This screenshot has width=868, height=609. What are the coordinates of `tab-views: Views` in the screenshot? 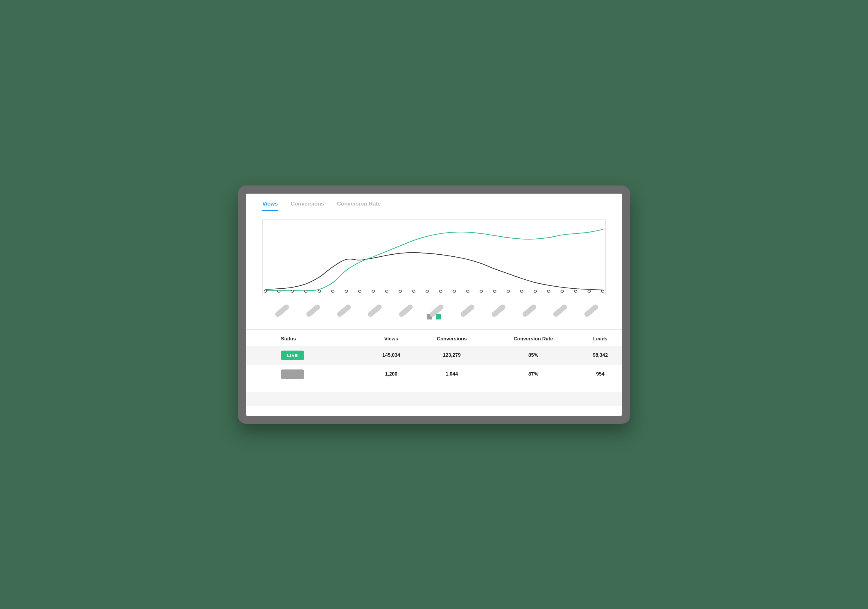 It's located at (270, 206).